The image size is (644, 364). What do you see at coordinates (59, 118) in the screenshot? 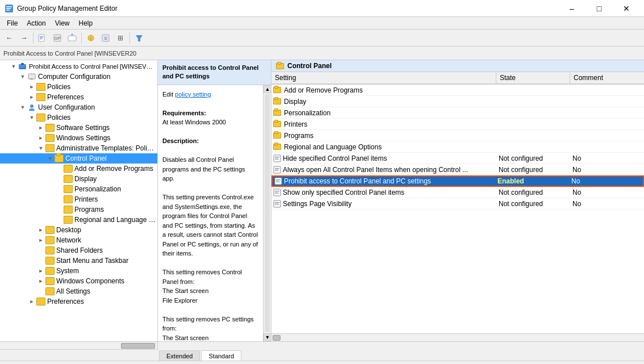
I see `tree-policies-2-label: Policies` at bounding box center [59, 118].